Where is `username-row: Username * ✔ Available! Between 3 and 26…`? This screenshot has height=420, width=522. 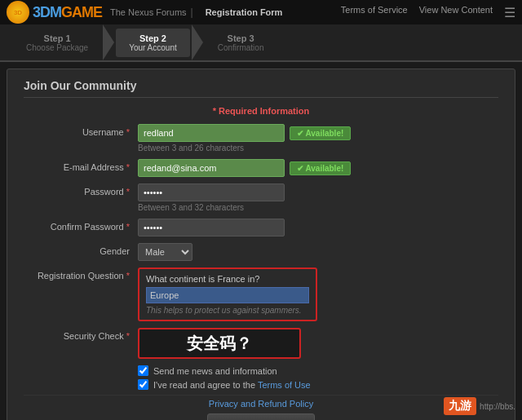
username-row: Username * ✔ Available! Between 3 and 26… is located at coordinates (261, 139).